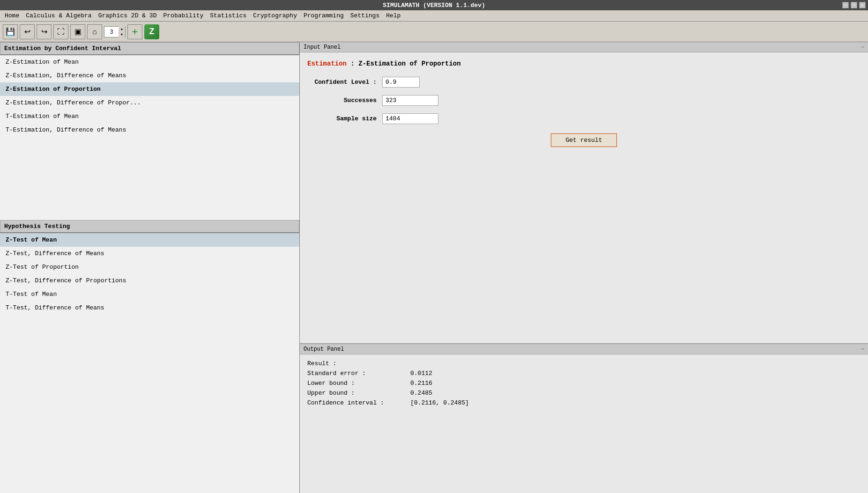  I want to click on list-item-z-proportion: Z-Estimation of Proportion, so click(150, 89).